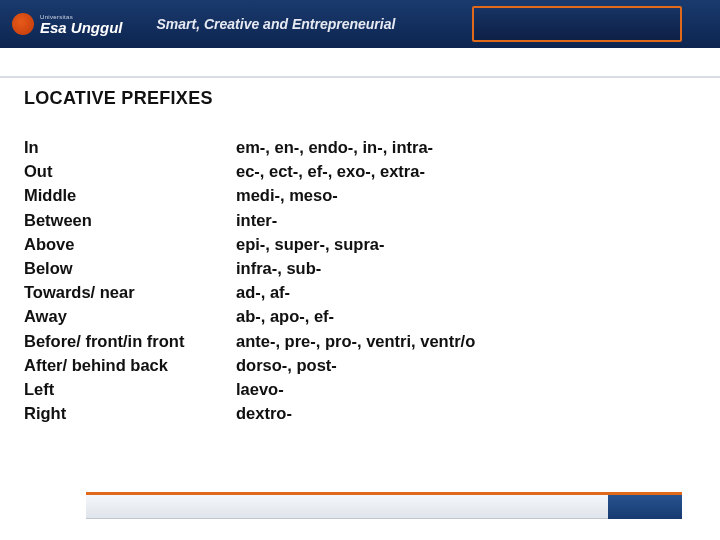 The width and height of the screenshot is (720, 540). Describe the element at coordinates (121, 389) in the screenshot. I see `term-cell: Left` at that location.